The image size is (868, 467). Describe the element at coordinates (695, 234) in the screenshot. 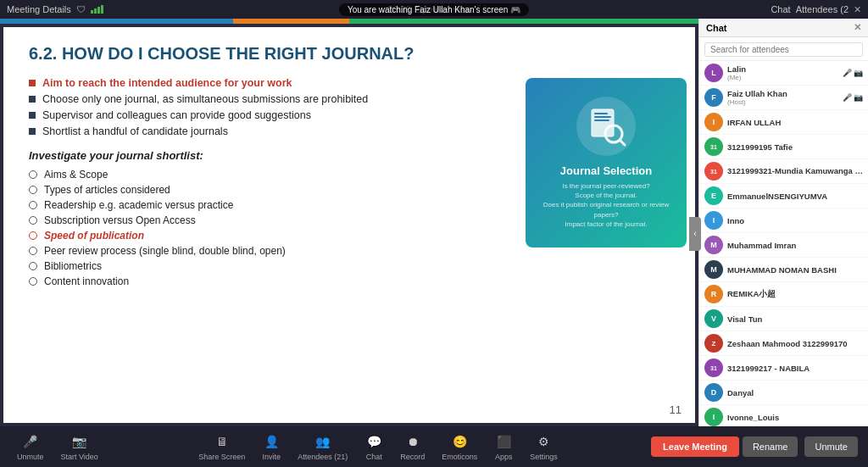

I see `sidebar-toggle: ‹` at that location.